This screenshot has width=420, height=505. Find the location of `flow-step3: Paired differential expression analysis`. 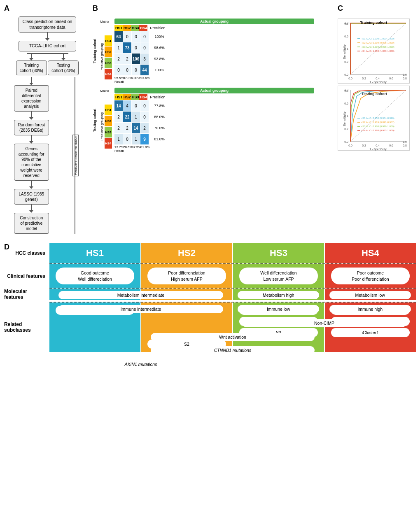

flow-step3: Paired differential expression analysis is located at coordinates (31, 98).